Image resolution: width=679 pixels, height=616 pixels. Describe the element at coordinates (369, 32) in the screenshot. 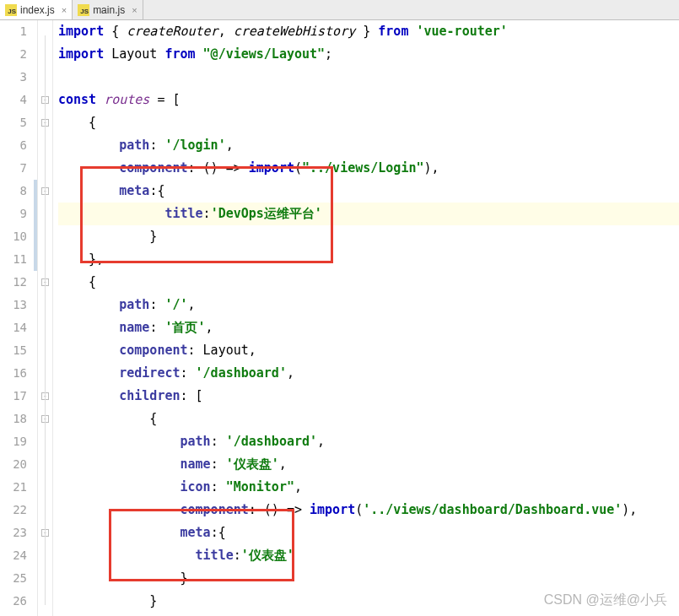

I see `code-line: import { createRouter, createWebHistory …` at that location.